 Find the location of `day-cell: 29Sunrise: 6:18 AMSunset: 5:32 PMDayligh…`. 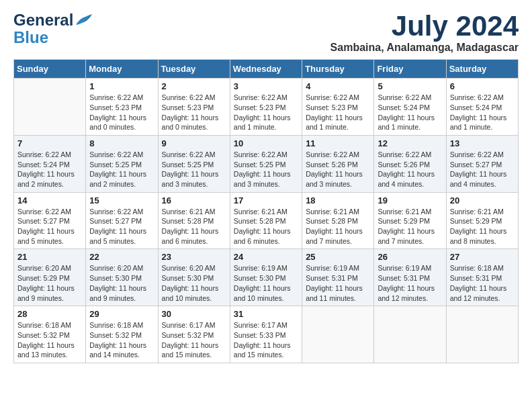

day-cell: 29Sunrise: 6:18 AMSunset: 5:32 PMDayligh… is located at coordinates (122, 334).